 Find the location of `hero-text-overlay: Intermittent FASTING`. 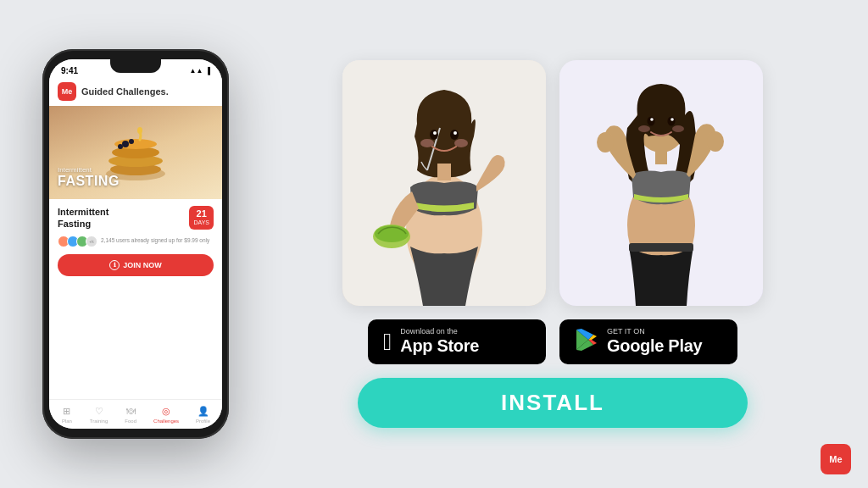

hero-text-overlay: Intermittent FASTING is located at coordinates (88, 178).